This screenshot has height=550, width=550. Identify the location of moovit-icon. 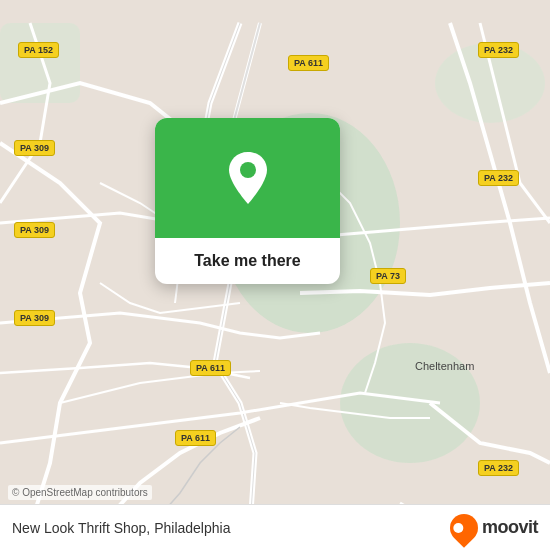
(464, 528).